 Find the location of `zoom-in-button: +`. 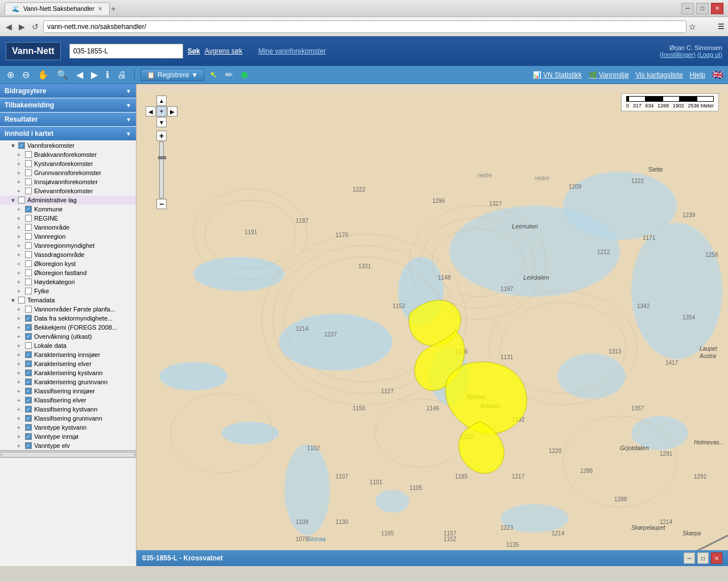

zoom-in-button: + is located at coordinates (162, 136).